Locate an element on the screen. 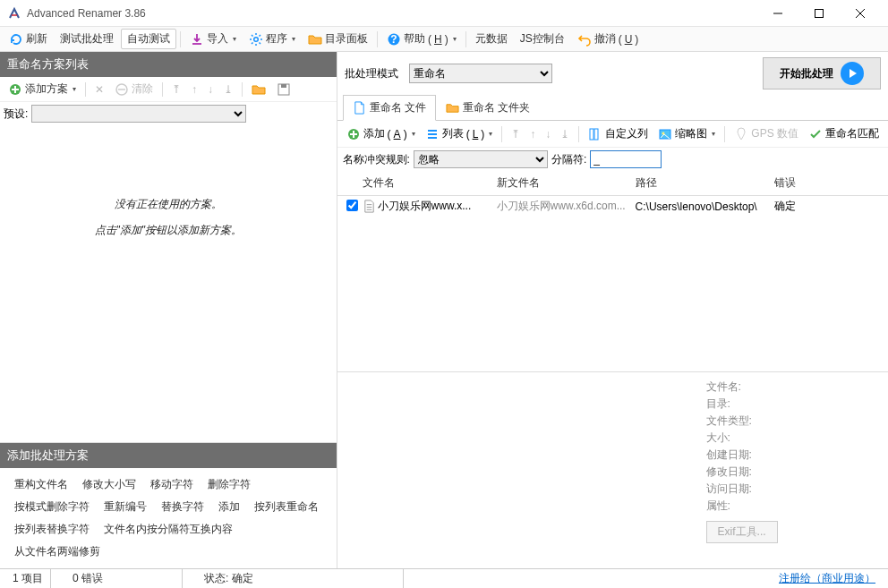 This screenshot has height=588, width=888. gear-icon is located at coordinates (256, 39).